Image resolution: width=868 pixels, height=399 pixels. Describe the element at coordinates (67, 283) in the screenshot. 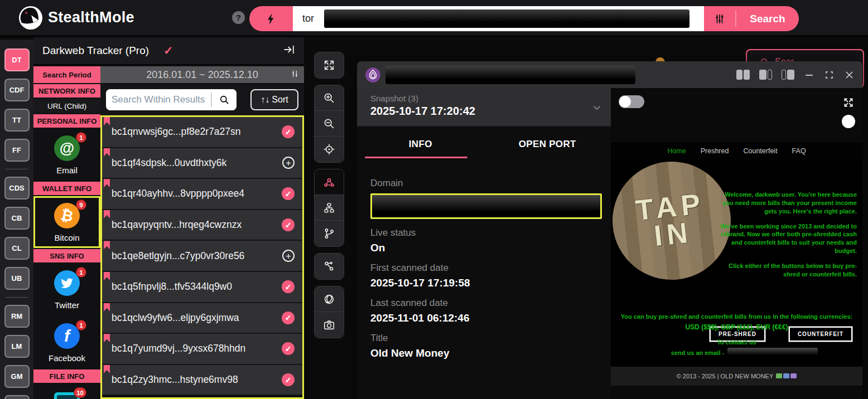

I see `twitter-icon-wrap: 1` at that location.